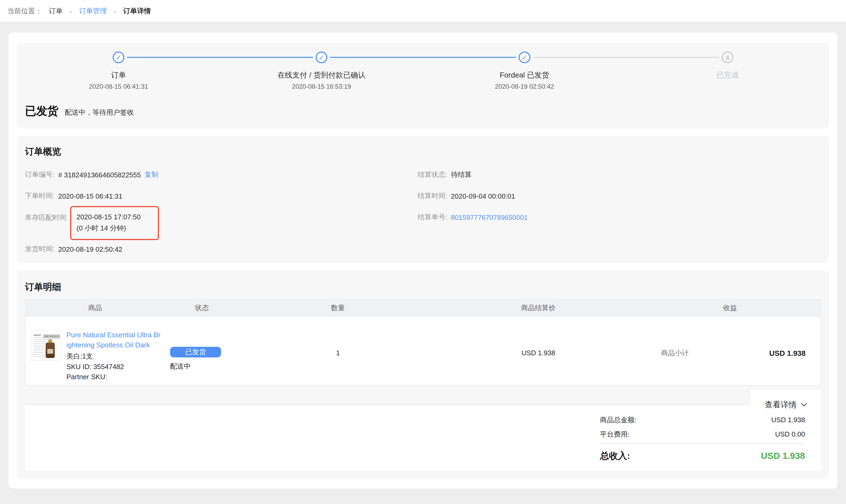  What do you see at coordinates (730, 351) in the screenshot?
I see `profit-cell: 商品小计 USD 1.938` at bounding box center [730, 351].